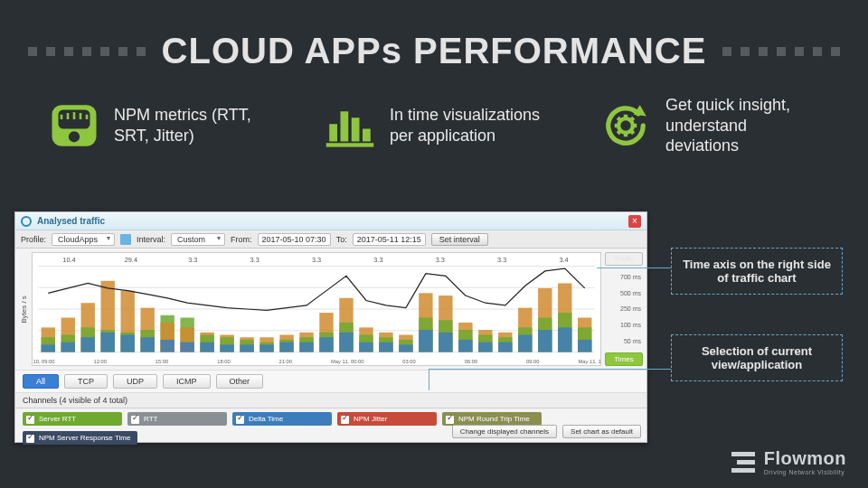 The height and width of the screenshot is (488, 868). Describe the element at coordinates (624, 258) in the screenshot. I see `tab-traffic: Traffic` at that location.